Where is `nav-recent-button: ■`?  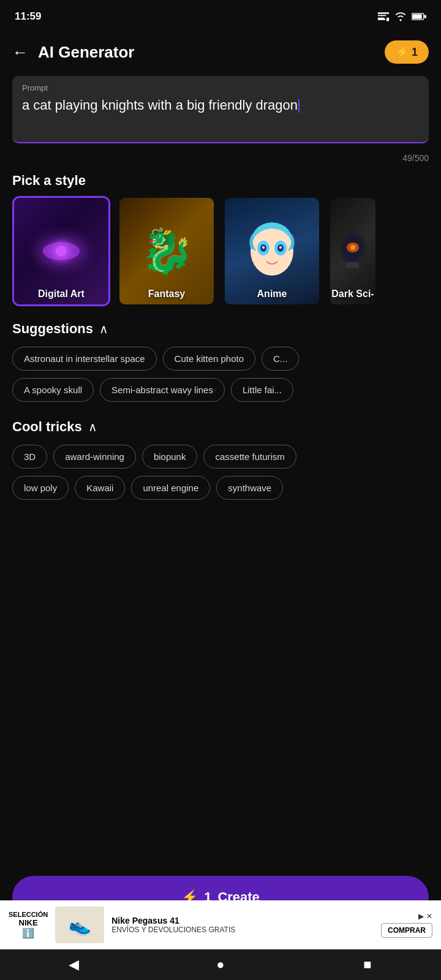
nav-recent-button: ■ is located at coordinates (368, 965).